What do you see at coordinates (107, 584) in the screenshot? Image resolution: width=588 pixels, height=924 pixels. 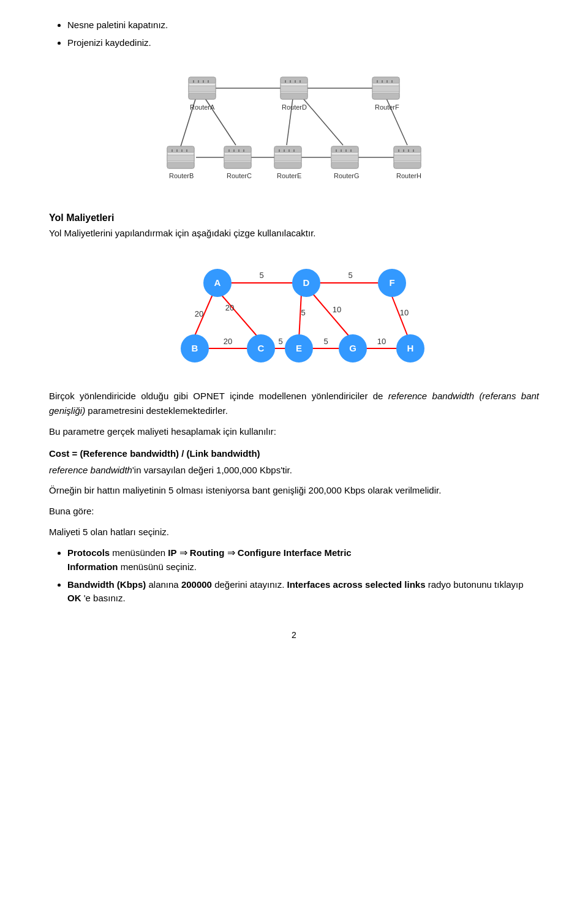 I see `bandwidth-label: Bandwidth (Kbps)` at bounding box center [107, 584].